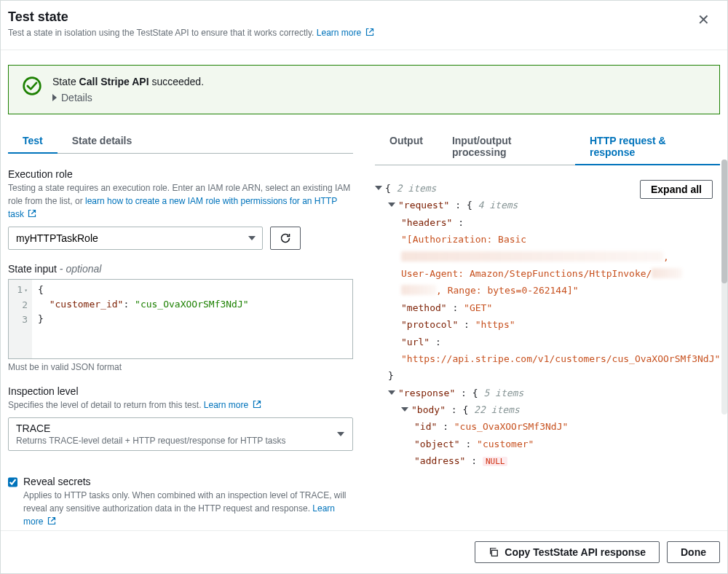  Describe the element at coordinates (364, 25) in the screenshot. I see `modal-header: Test state Test a state in isolation usi…` at that location.